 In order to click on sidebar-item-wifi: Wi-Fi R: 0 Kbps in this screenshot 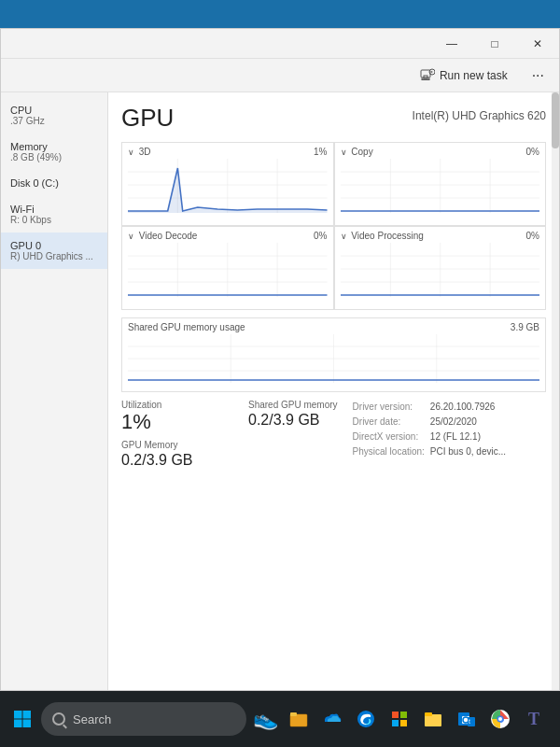, I will do `click(54, 215)`.